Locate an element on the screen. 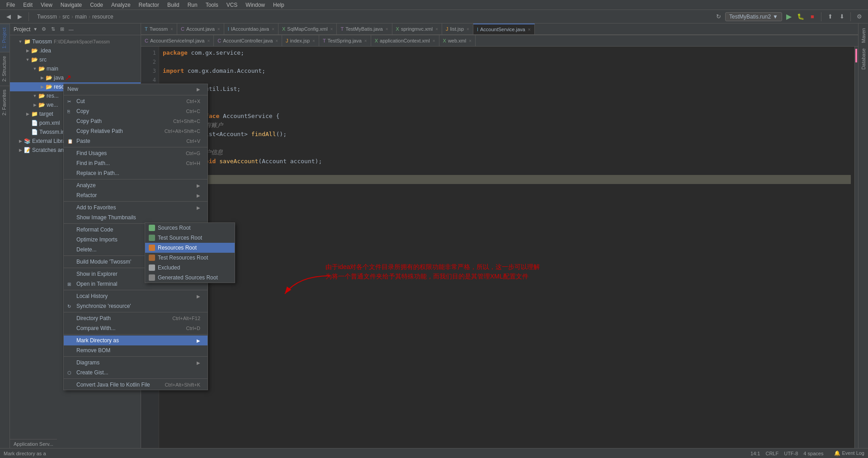  tab-close-list-jsp: × is located at coordinates (468, 29).